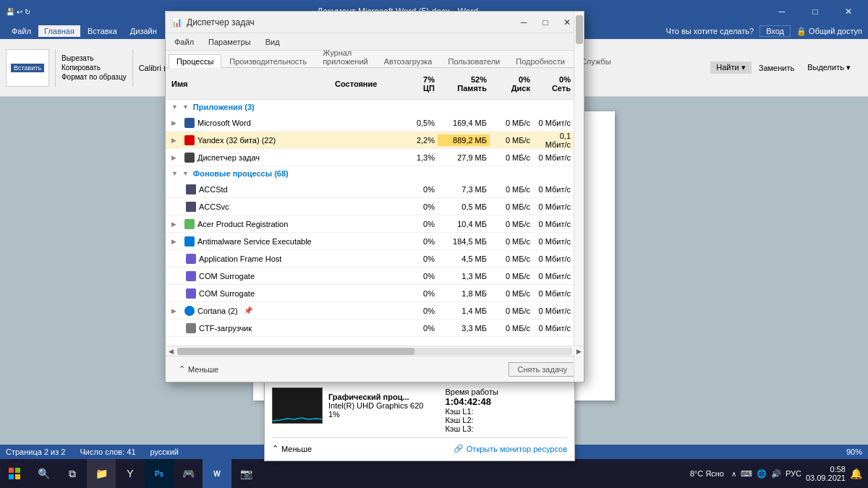 This screenshot has width=868, height=488. I want to click on section-background: ▼ Фоновые процессы (68), so click(375, 174).